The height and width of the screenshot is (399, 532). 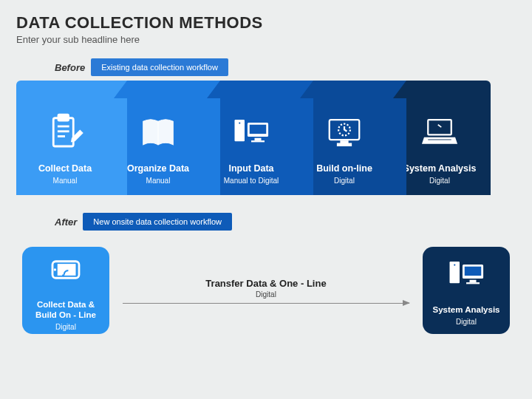 I want to click on after-header: After New onsite data collection workflo…, so click(x=285, y=222).